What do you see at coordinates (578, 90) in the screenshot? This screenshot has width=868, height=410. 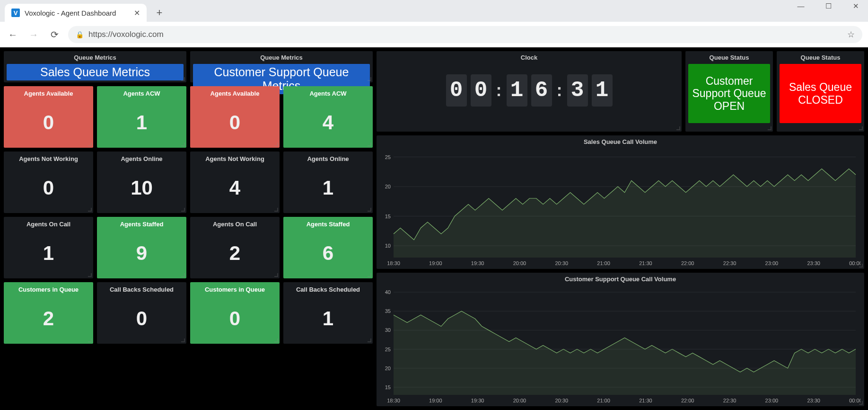 I see `clock-digit: 3` at bounding box center [578, 90].